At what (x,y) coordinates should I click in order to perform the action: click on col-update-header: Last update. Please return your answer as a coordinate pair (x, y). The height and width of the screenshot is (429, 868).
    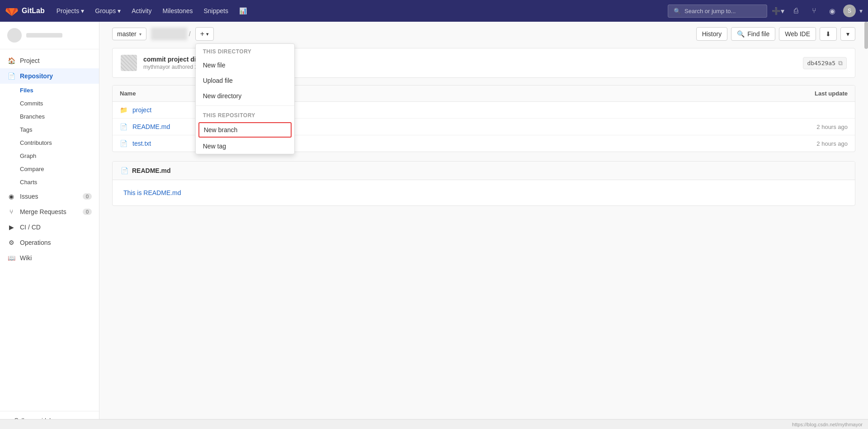
    Looking at the image, I should click on (811, 93).